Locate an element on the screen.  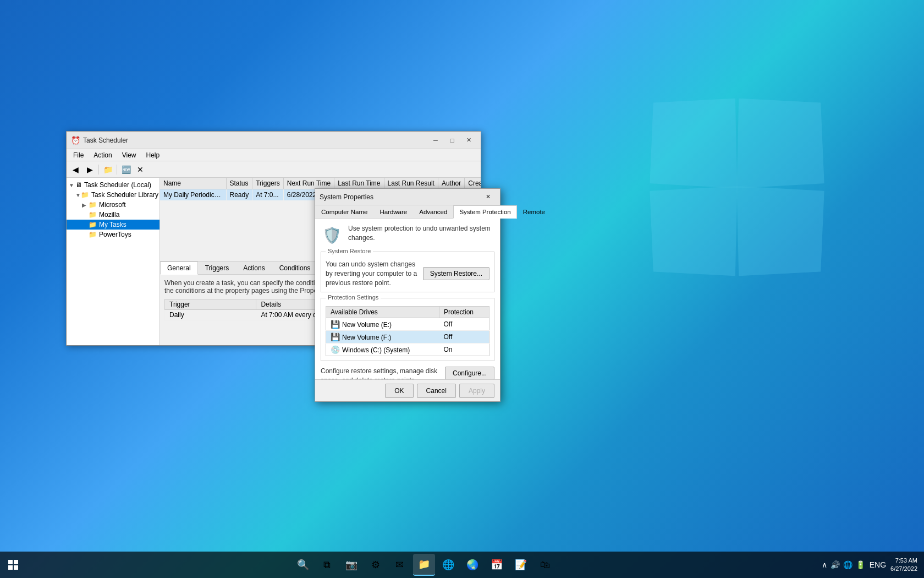
lang-indicator: ENG is located at coordinates (878, 565).